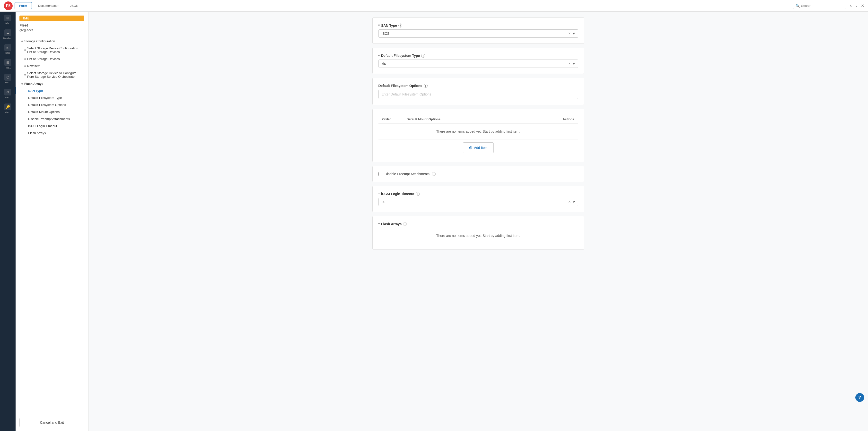  What do you see at coordinates (860, 397) in the screenshot?
I see `help-button: ?` at bounding box center [860, 397].